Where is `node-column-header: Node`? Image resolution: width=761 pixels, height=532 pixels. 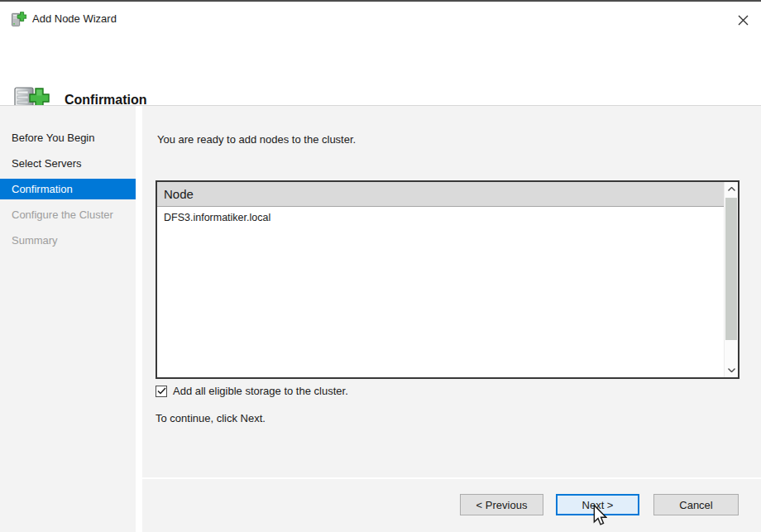
node-column-header: Node is located at coordinates (440, 194).